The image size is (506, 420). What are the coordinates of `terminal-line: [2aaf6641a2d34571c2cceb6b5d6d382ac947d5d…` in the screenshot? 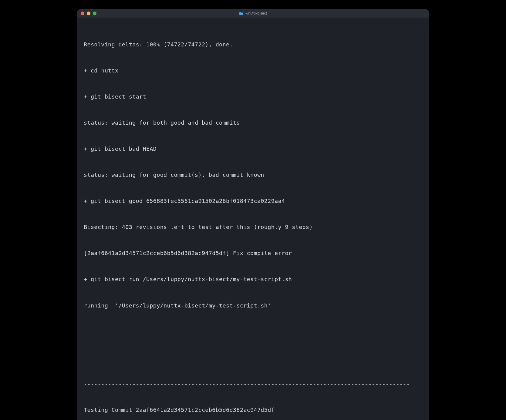 It's located at (253, 254).